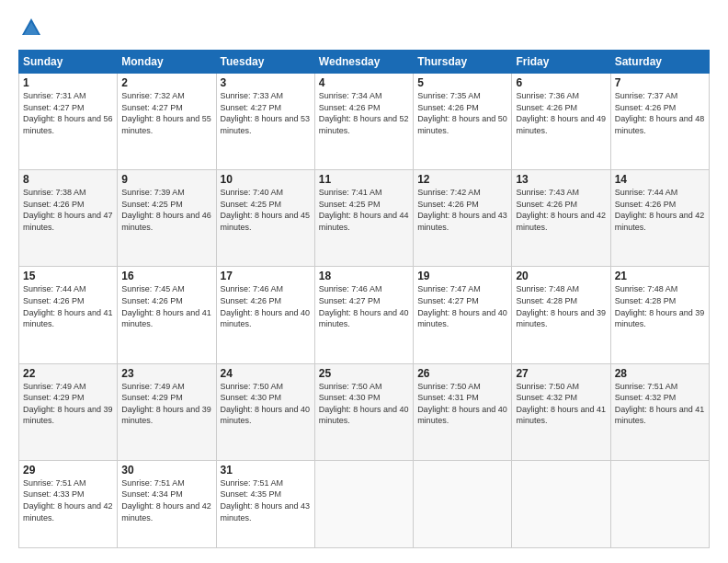 This screenshot has width=728, height=563. I want to click on day-number: 20, so click(561, 276).